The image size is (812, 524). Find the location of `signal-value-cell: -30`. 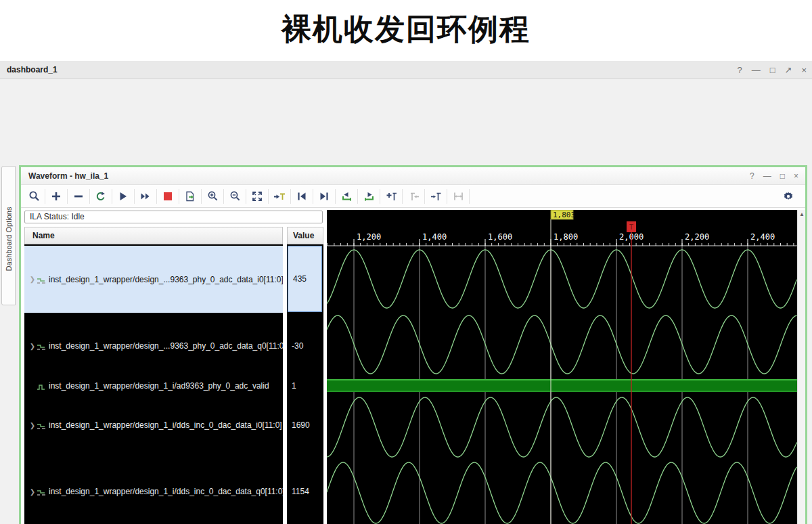

signal-value-cell: -30 is located at coordinates (305, 346).